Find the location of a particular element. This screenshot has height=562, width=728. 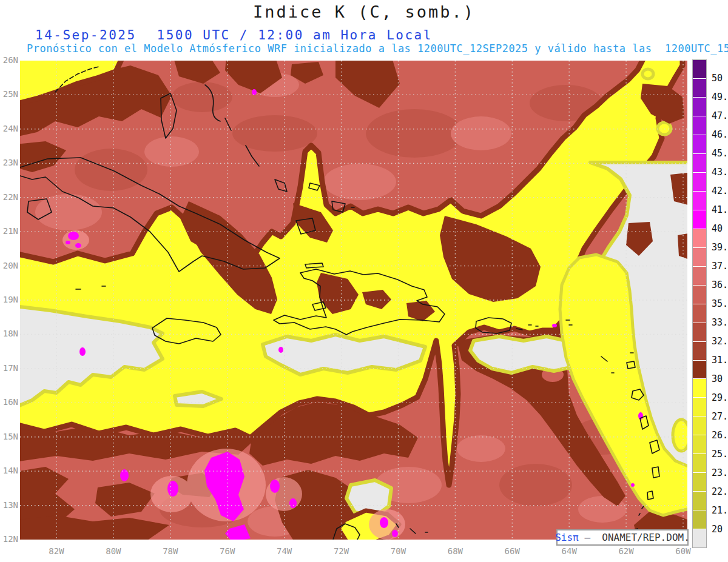

colorbar is located at coordinates (699, 304).